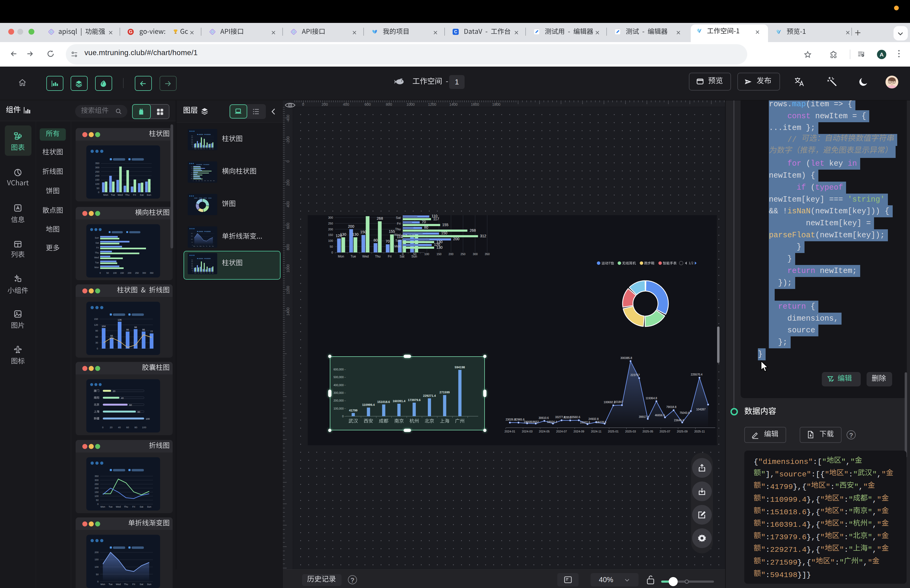  I want to click on svg-text: 30, so click(97, 343).